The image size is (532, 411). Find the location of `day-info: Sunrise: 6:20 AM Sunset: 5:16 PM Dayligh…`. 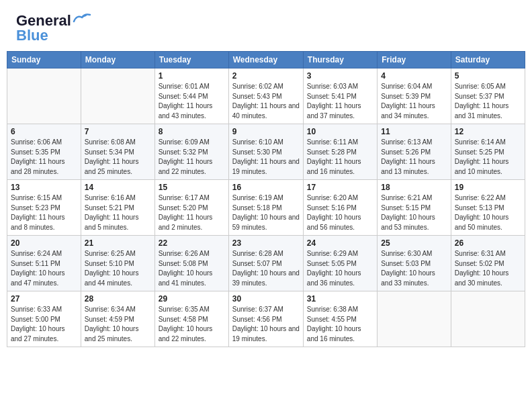

day-info: Sunrise: 6:20 AM Sunset: 5:16 PM Dayligh… is located at coordinates (340, 213).